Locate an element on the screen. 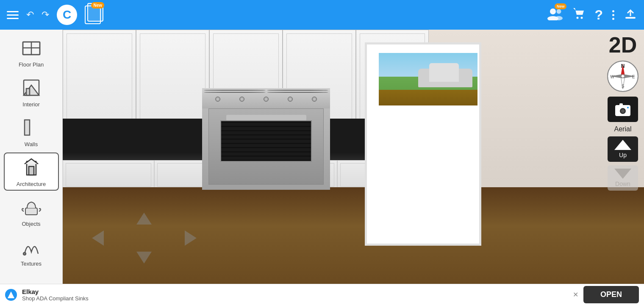 This screenshot has height=305, width=644. sidebar-item-floor-plan: Floor Plan is located at coordinates (31, 52).